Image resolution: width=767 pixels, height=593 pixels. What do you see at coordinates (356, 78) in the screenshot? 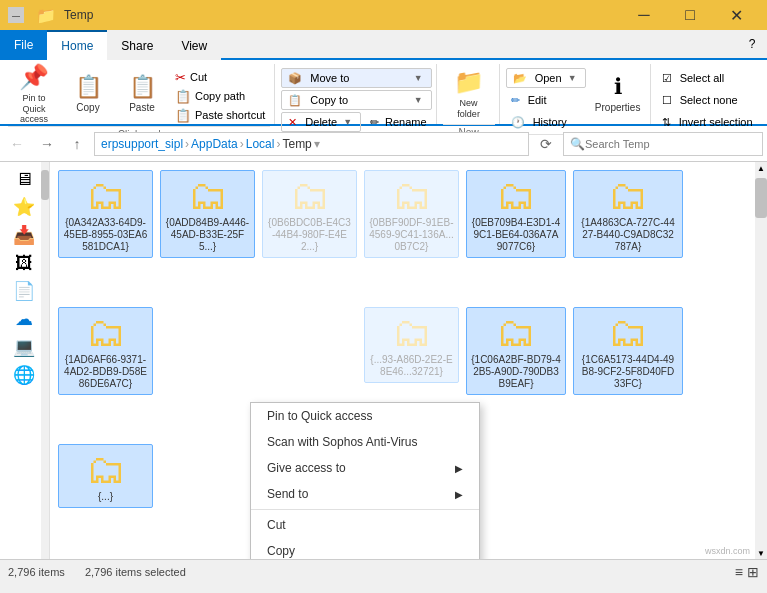
I see `move-to-btn: 📦 Move to ▼` at bounding box center [356, 78].